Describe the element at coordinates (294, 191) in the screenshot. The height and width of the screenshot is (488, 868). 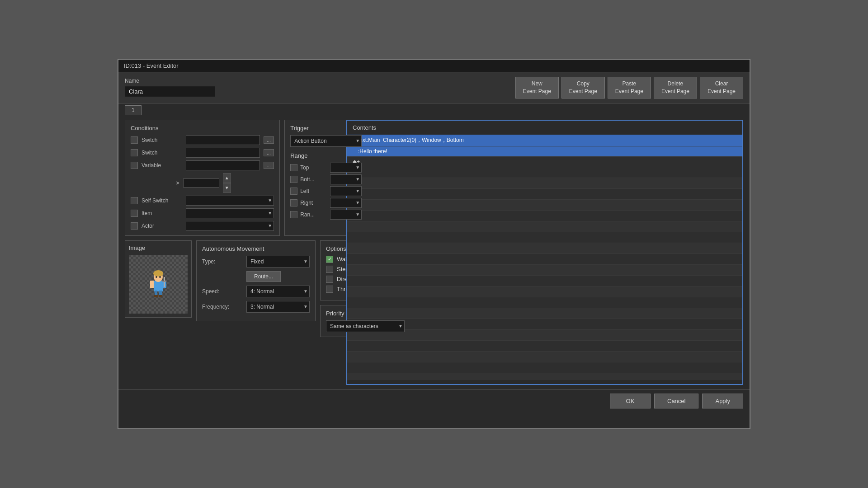
I see `range-left-checkbox` at that location.